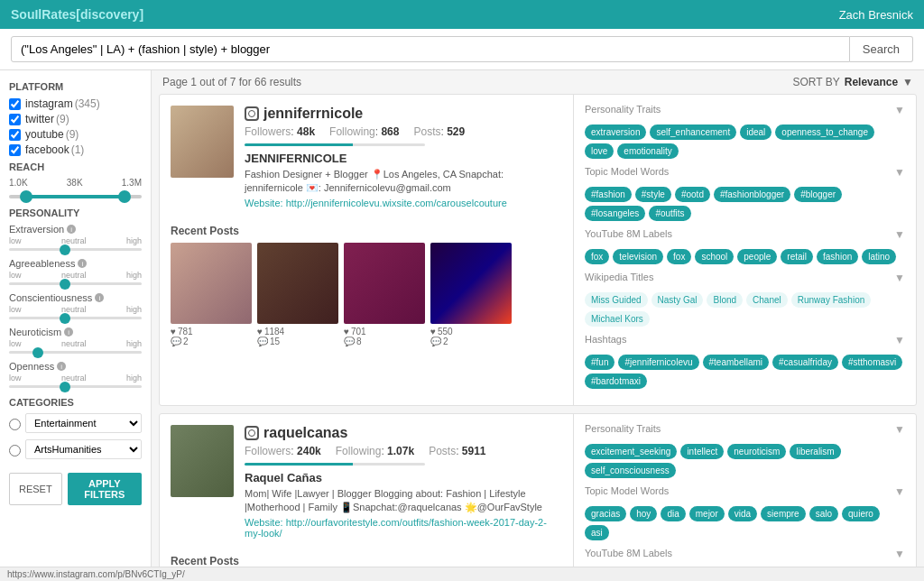 The image size is (924, 581). What do you see at coordinates (349, 341) in the screenshot?
I see `comment-icon-3: 💬` at bounding box center [349, 341].